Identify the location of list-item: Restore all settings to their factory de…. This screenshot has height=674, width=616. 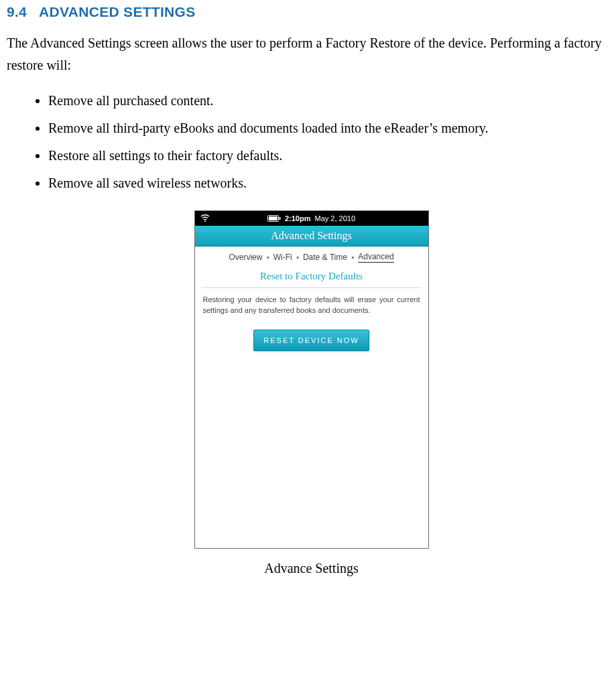
(332, 155).